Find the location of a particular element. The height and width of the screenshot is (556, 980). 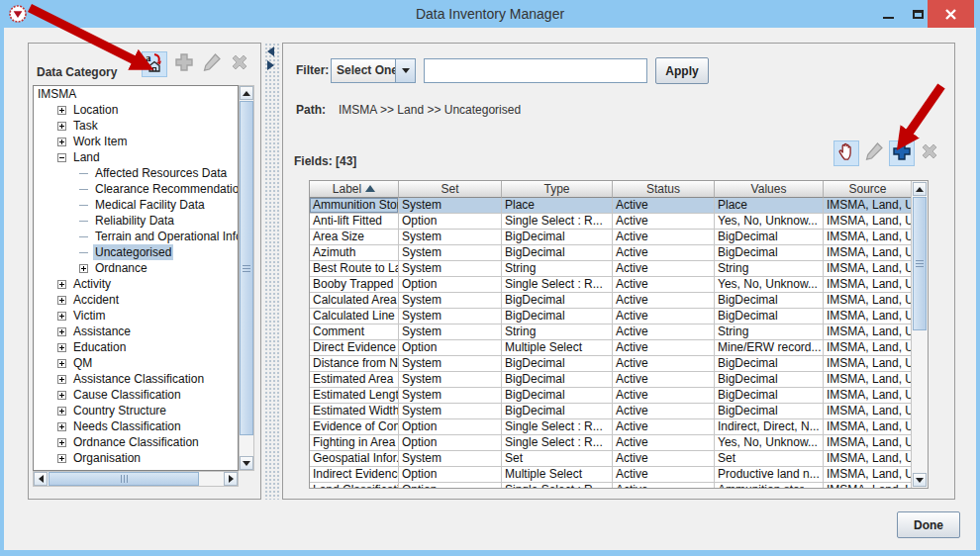

minimize-button is located at coordinates (888, 14).